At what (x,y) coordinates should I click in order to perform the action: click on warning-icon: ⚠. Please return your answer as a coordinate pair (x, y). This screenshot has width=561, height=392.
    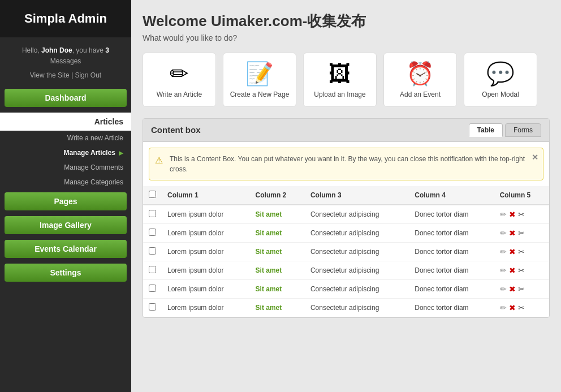
    Looking at the image, I should click on (159, 161).